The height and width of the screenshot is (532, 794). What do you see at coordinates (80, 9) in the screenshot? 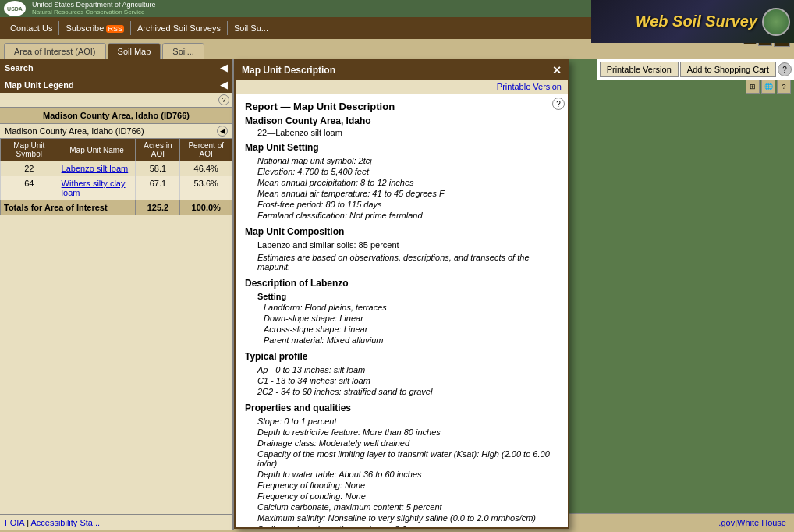
I see `usda-logo: USDA United States Department of Agricul…` at bounding box center [80, 9].